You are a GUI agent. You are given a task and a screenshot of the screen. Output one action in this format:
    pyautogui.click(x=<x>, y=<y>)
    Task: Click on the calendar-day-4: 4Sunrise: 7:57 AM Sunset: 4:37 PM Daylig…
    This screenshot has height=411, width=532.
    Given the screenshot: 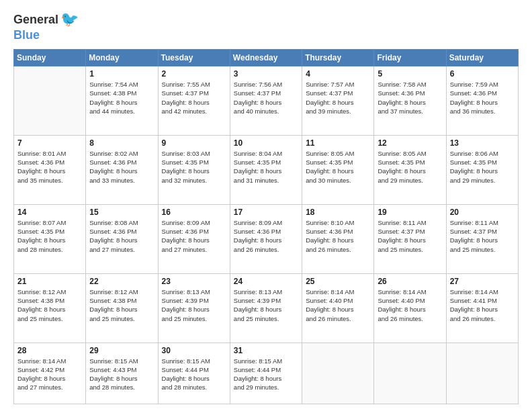 What is the action you would take?
    pyautogui.click(x=339, y=101)
    